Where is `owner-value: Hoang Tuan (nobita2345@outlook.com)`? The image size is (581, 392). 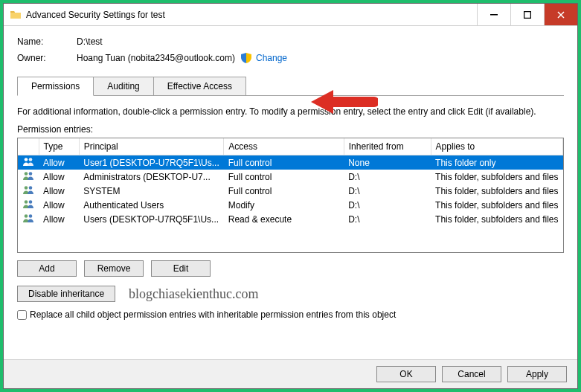
owner-value: Hoang Tuan (nobita2345@outlook.com) is located at coordinates (156, 58).